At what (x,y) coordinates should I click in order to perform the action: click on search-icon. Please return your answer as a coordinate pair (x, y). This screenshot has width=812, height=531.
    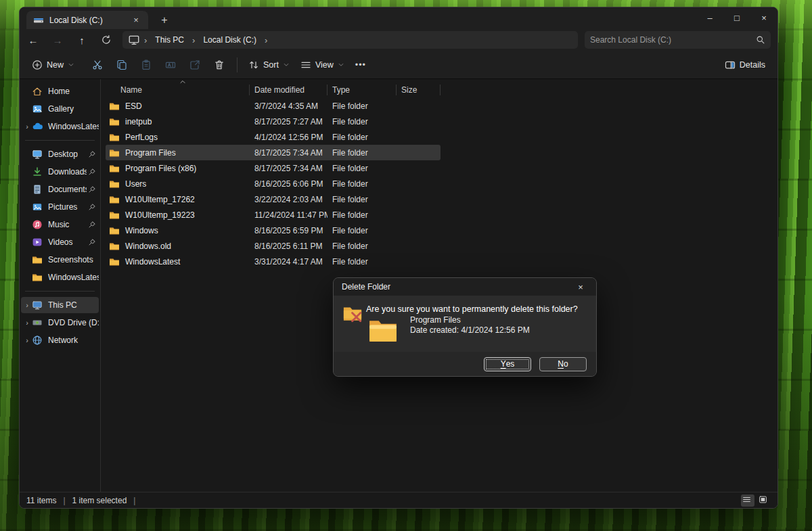
    Looking at the image, I should click on (761, 40).